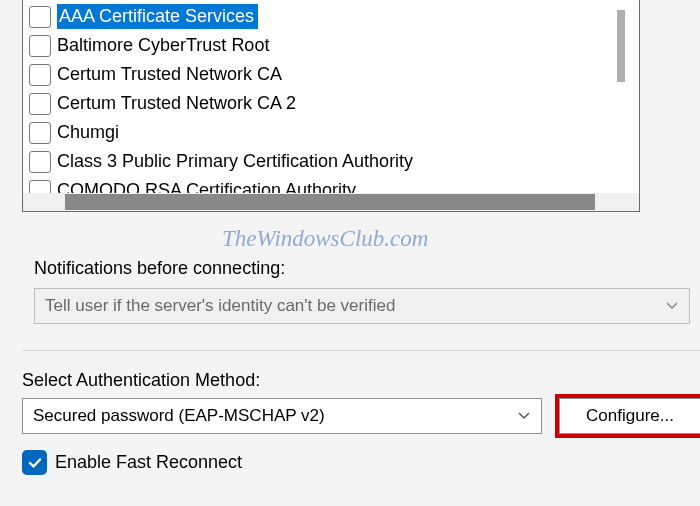  What do you see at coordinates (170, 74) in the screenshot?
I see `cert-label: Certum Trusted Network CA` at bounding box center [170, 74].